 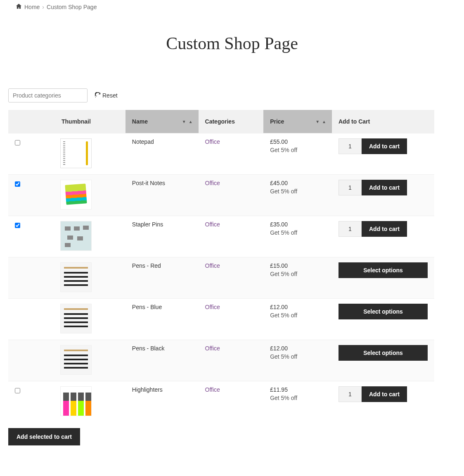 What do you see at coordinates (44, 437) in the screenshot?
I see `add-selected-to-cart-button: Add selected to cart` at bounding box center [44, 437].